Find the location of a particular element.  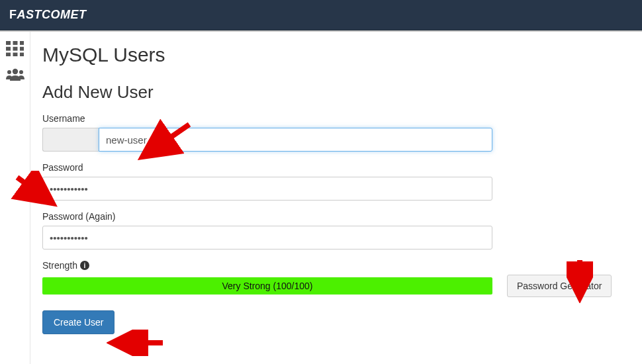

strength-group: Strength i Very Strong (100/100) Passwor… is located at coordinates (335, 279).